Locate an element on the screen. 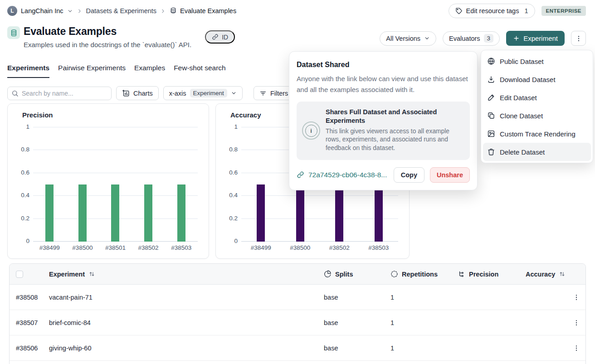 The height and width of the screenshot is (364, 595). edit-resource-tags-button: Edit resource tags 1 is located at coordinates (492, 11).